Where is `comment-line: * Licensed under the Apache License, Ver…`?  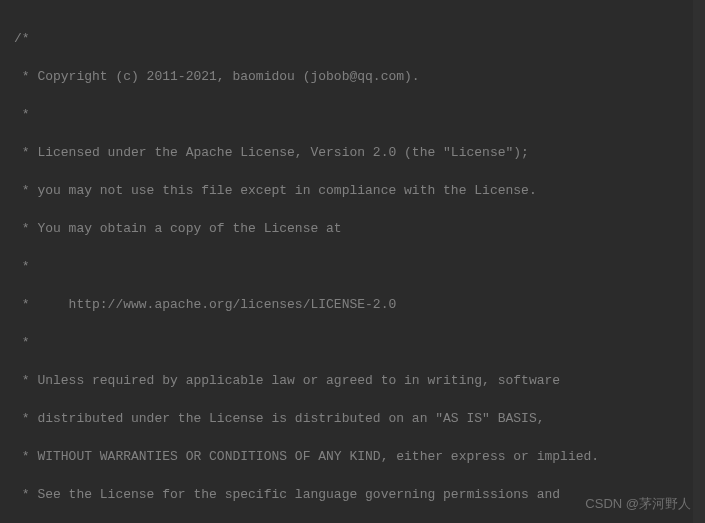
comment-line: * Licensed under the Apache License, Ver… is located at coordinates (272, 152).